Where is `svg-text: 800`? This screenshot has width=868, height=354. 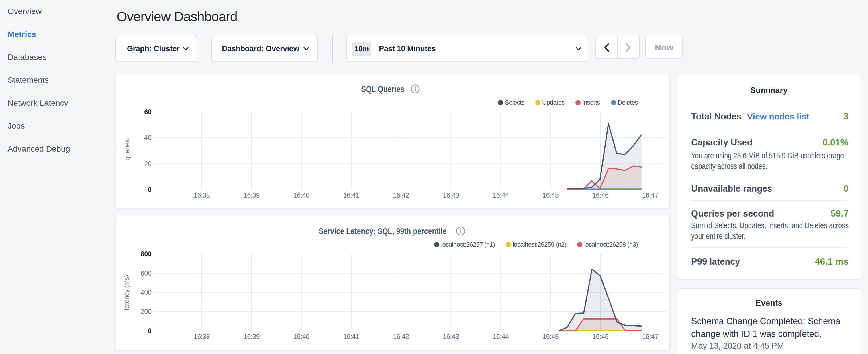
svg-text: 800 is located at coordinates (146, 254).